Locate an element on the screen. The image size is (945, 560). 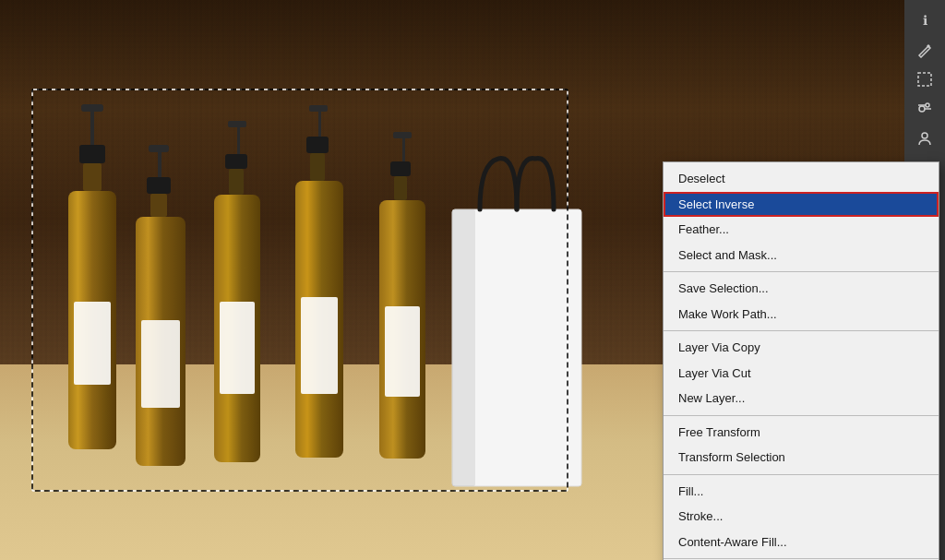
brush-icon is located at coordinates (925, 50).